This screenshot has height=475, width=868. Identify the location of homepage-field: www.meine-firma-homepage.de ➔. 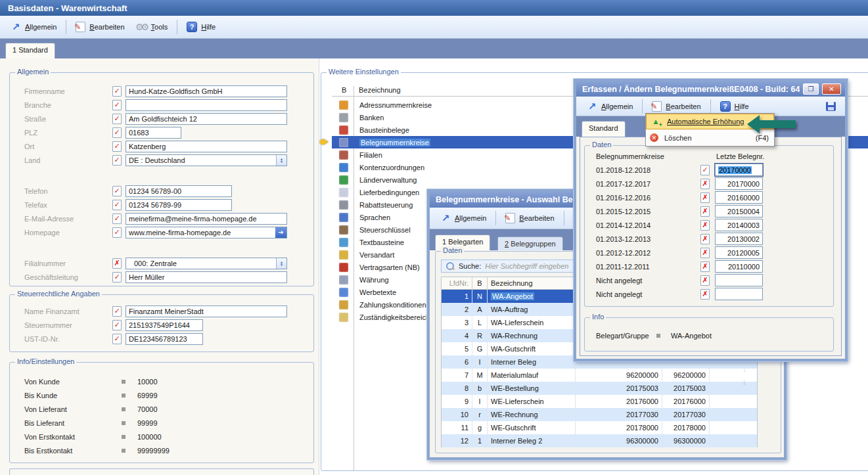
(206, 233).